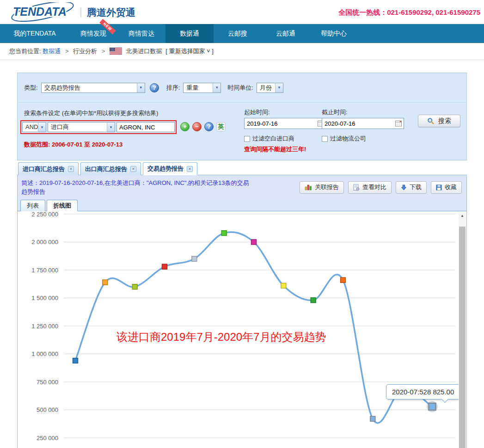 This screenshot has width=484, height=448. I want to click on reselect-country-link: [ 重新选择国家 ˅ ], so click(190, 51).